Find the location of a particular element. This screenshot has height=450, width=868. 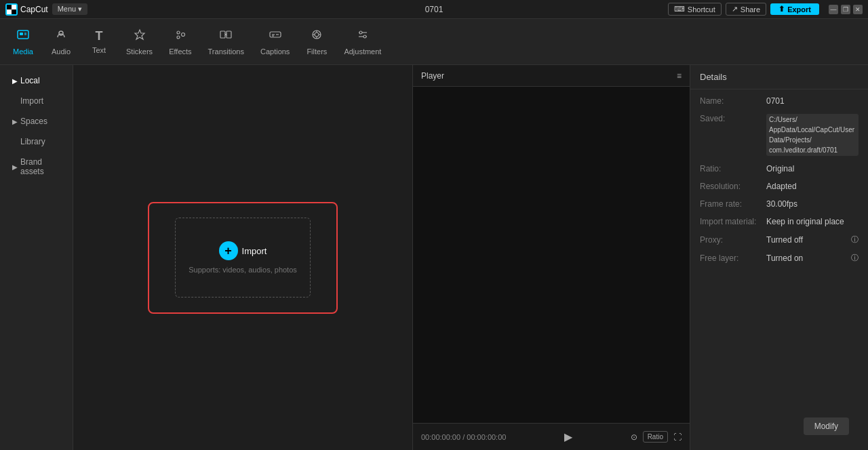

transitions-icon is located at coordinates (226, 37).